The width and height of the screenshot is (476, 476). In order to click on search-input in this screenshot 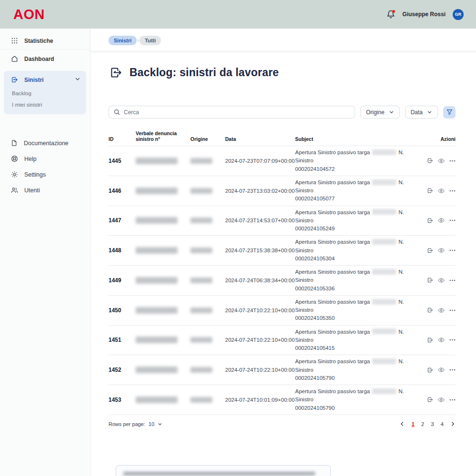, I will do `click(237, 112)`.